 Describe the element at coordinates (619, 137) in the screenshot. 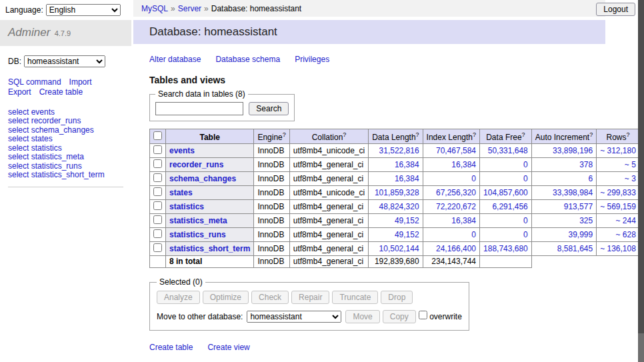

I see `column-header-rows: Rows?` at that location.